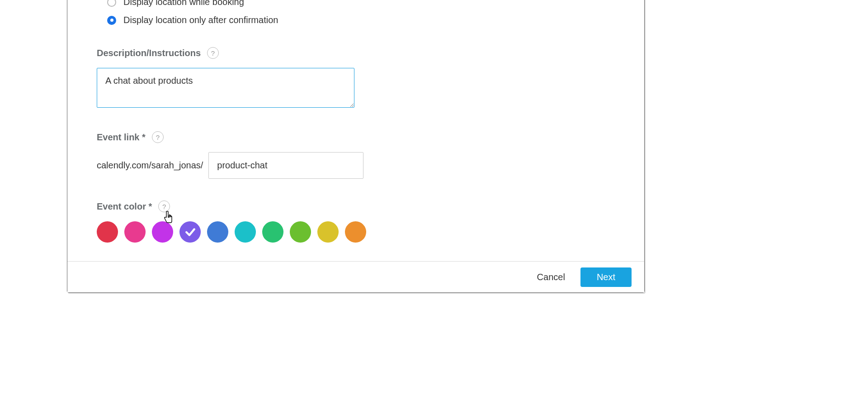  Describe the element at coordinates (356, 78) in the screenshot. I see `description-field: Description/Instructions ?` at that location.